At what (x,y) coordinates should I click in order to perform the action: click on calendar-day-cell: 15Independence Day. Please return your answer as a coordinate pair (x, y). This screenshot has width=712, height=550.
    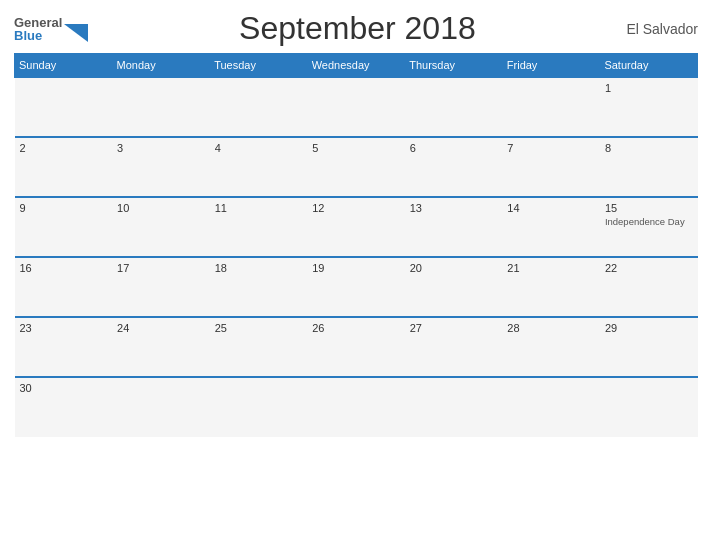
    Looking at the image, I should click on (649, 227).